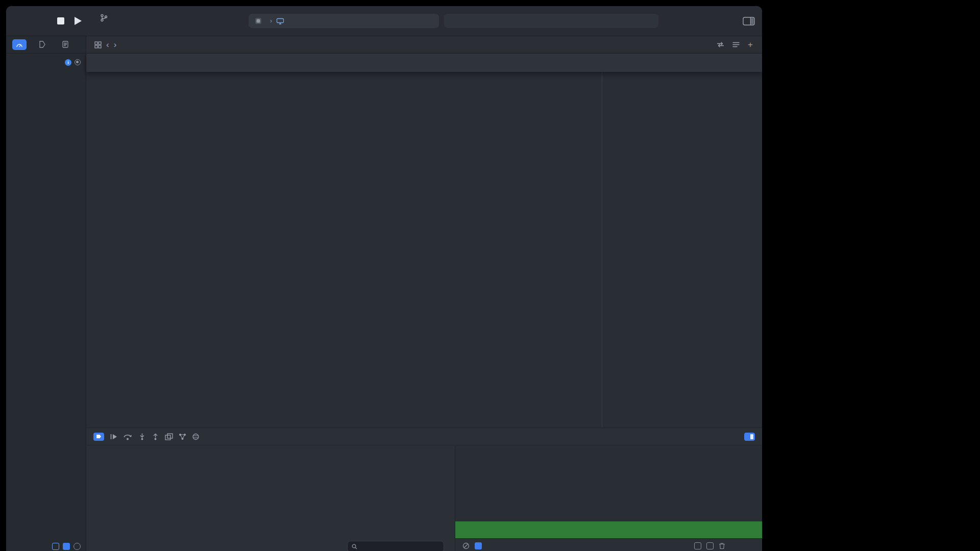 The width and height of the screenshot is (980, 551). Describe the element at coordinates (68, 62) in the screenshot. I see `info-icon: i` at that location.